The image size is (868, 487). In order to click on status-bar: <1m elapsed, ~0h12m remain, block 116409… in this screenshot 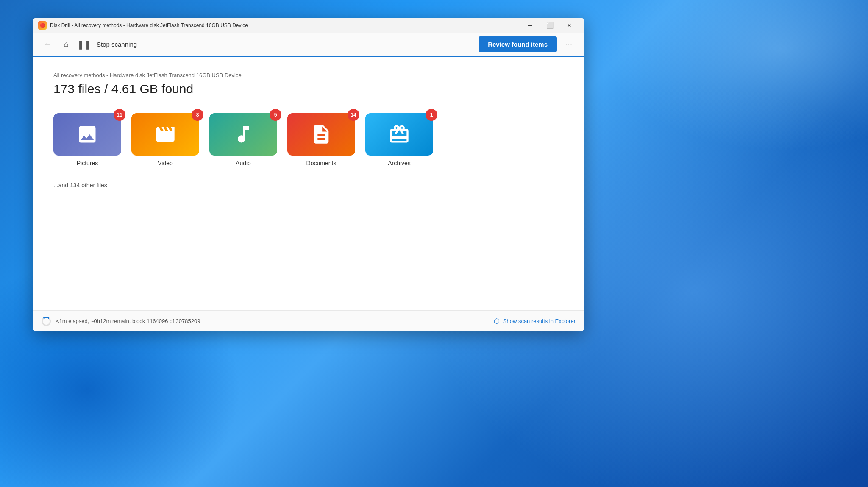, I will do `click(309, 321)`.